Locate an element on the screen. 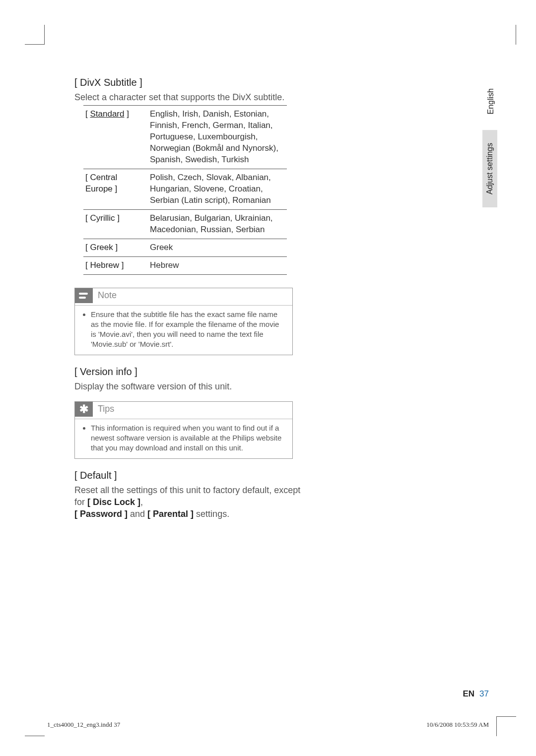  section-tab: Adjust settings is located at coordinates (490, 169).